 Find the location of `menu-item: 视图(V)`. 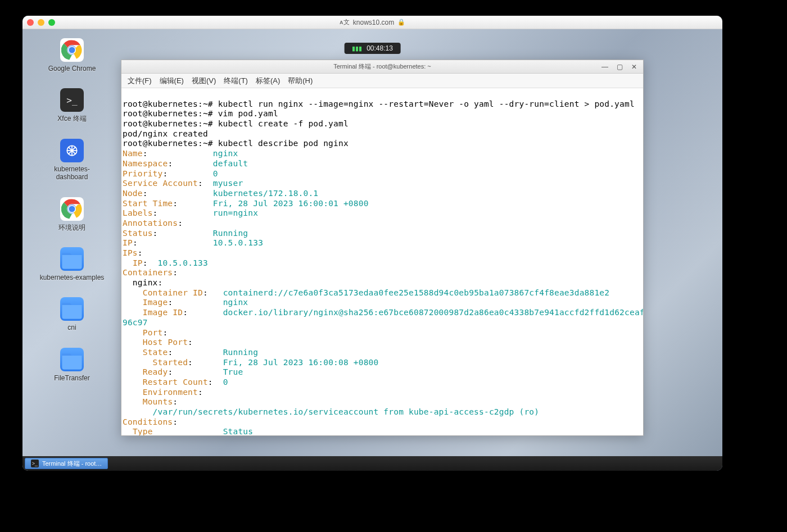

menu-item: 视图(V) is located at coordinates (203, 81).